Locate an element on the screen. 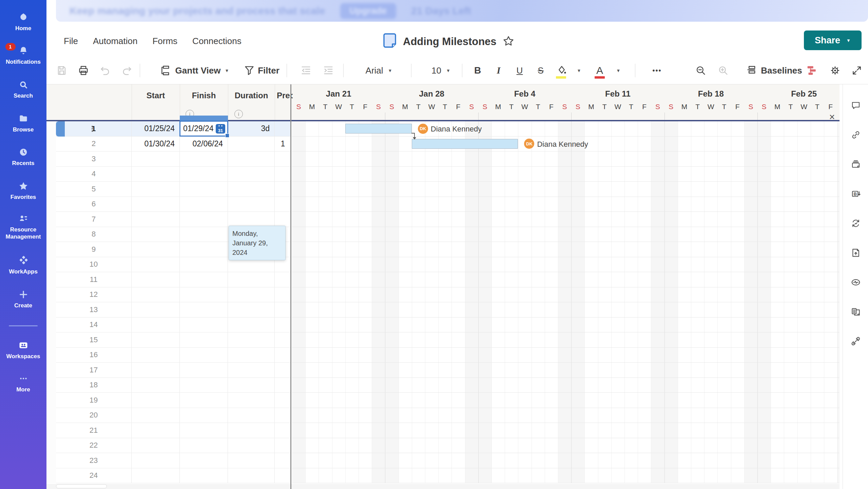 This screenshot has height=489, width=868. sync-check-icon is located at coordinates (856, 223).